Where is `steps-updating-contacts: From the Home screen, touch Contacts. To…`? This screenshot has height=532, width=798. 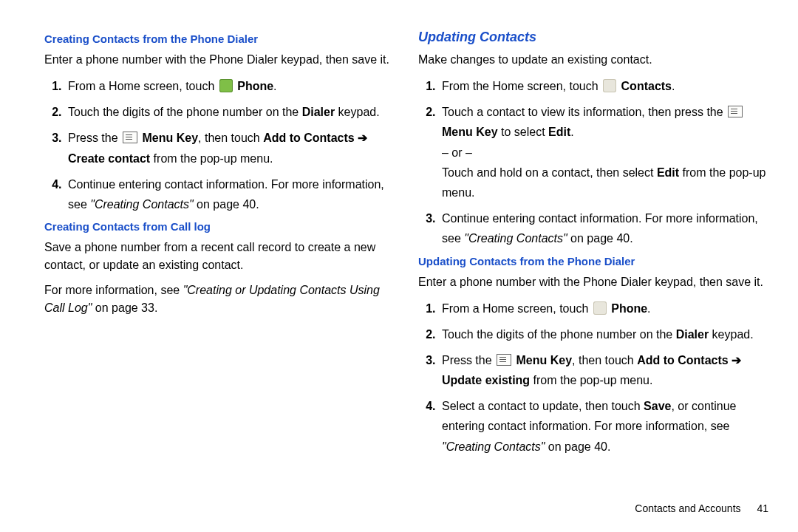
steps-updating-contacts: From the Home screen, touch Contacts. To… is located at coordinates (593, 163).